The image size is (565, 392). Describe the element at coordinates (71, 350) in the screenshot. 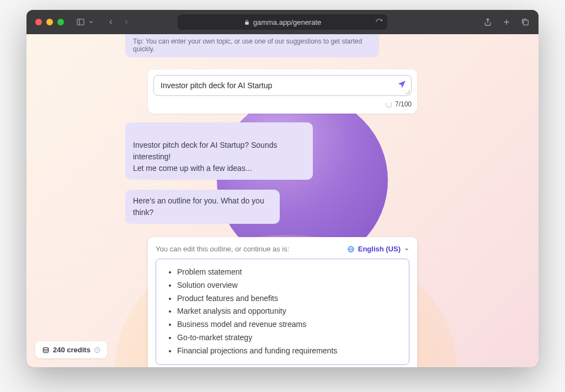

I see `credits-pill: 240 credits` at that location.